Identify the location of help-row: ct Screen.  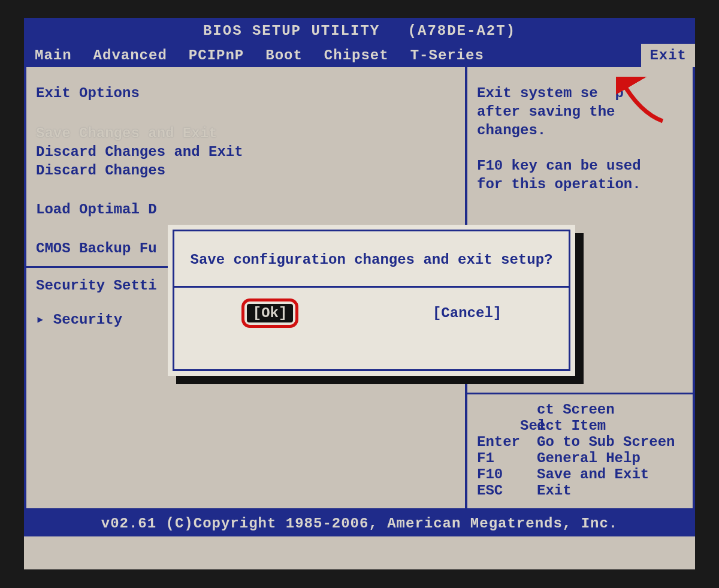
(585, 410).